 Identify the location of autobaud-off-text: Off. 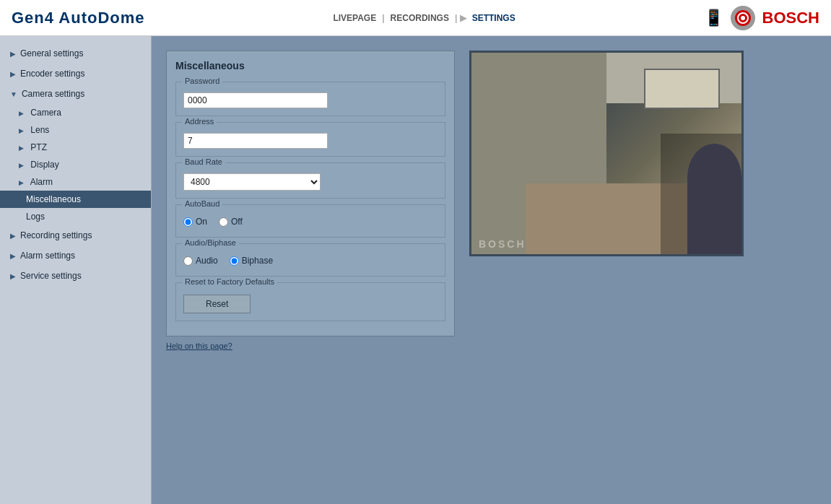
(237, 222).